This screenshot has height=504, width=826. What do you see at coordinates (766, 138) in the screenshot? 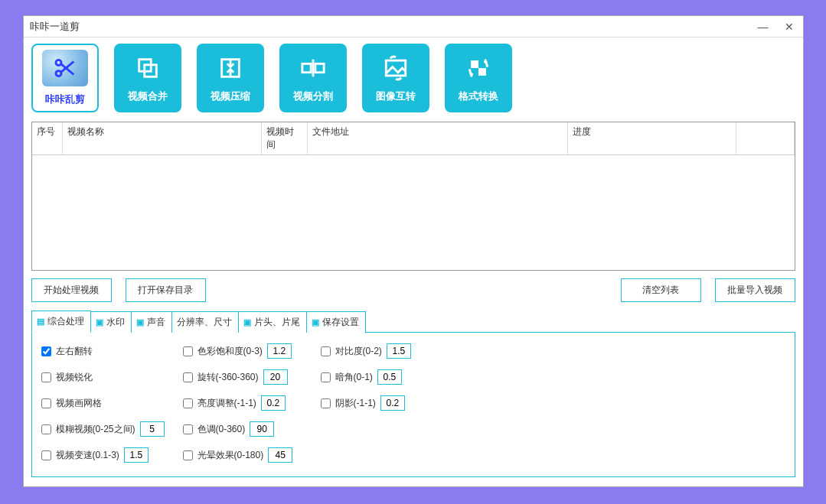
I see `th-extra` at bounding box center [766, 138].